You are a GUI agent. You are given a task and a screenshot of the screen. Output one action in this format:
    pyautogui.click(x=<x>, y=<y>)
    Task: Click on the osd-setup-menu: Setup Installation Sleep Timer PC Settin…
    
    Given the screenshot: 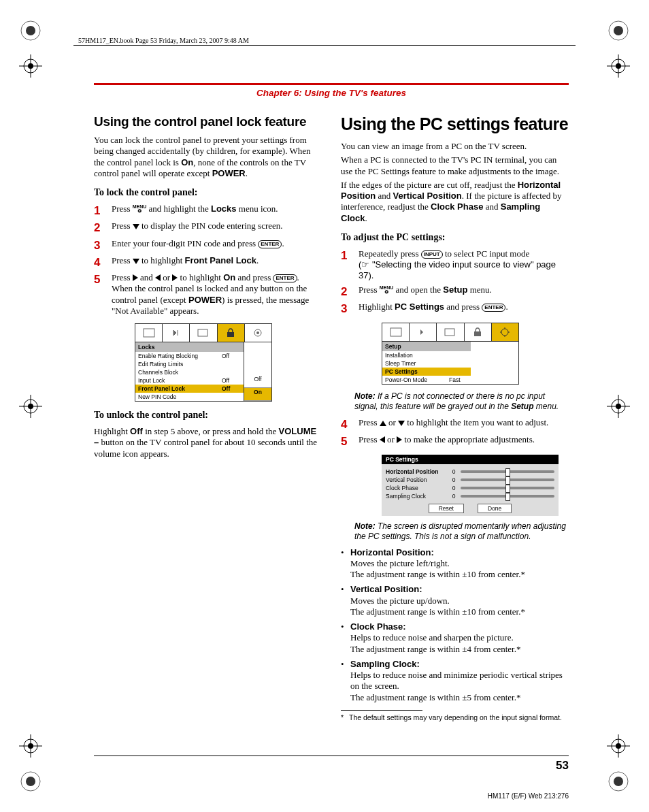 What is the action you would take?
    pyautogui.click(x=450, y=354)
    